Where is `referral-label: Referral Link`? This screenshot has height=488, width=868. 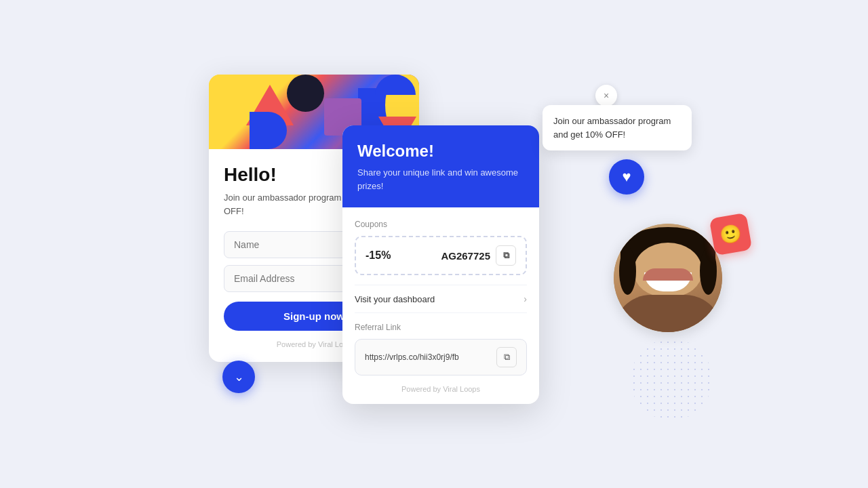 referral-label: Referral Link is located at coordinates (441, 327).